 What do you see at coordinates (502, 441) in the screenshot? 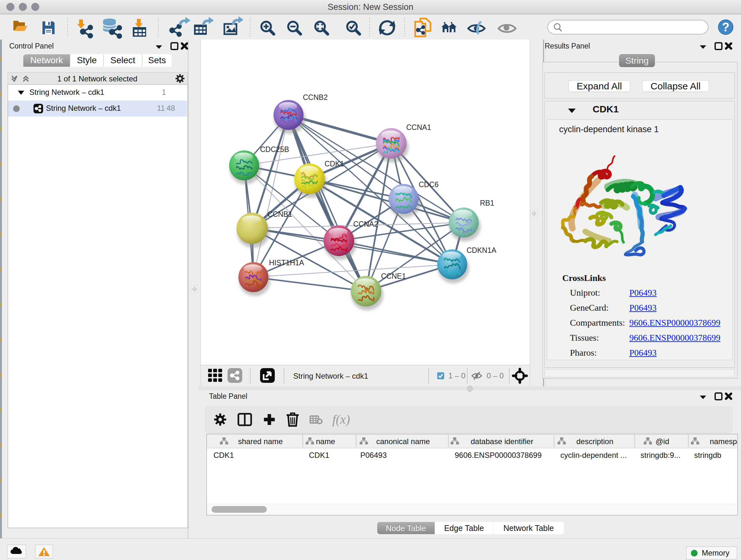
I see `svg-text: database identifier` at bounding box center [502, 441].